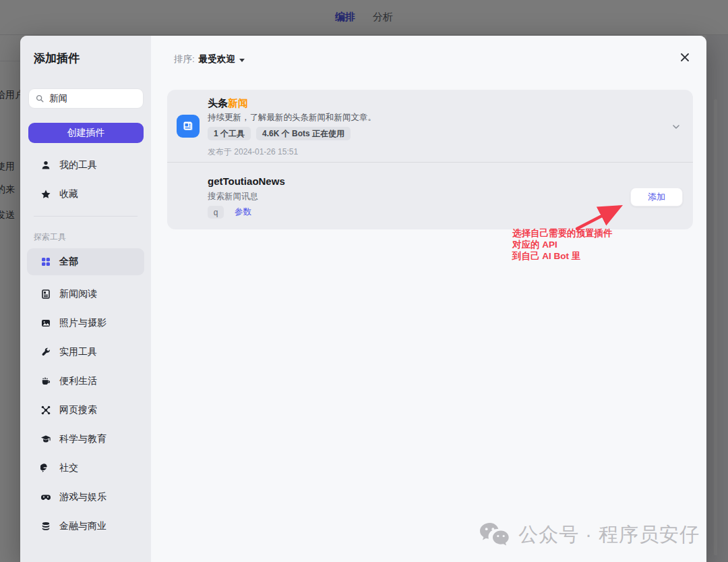 The height and width of the screenshot is (562, 728). What do you see at coordinates (86, 381) in the screenshot?
I see `sidebar-item-daily-life: 便利生活` at bounding box center [86, 381].